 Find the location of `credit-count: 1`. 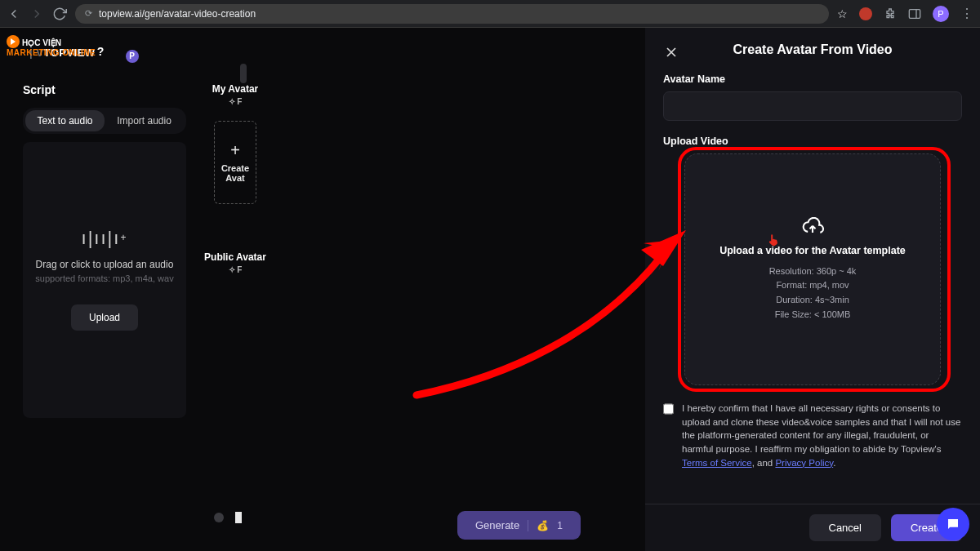

credit-count: 1 is located at coordinates (560, 526).